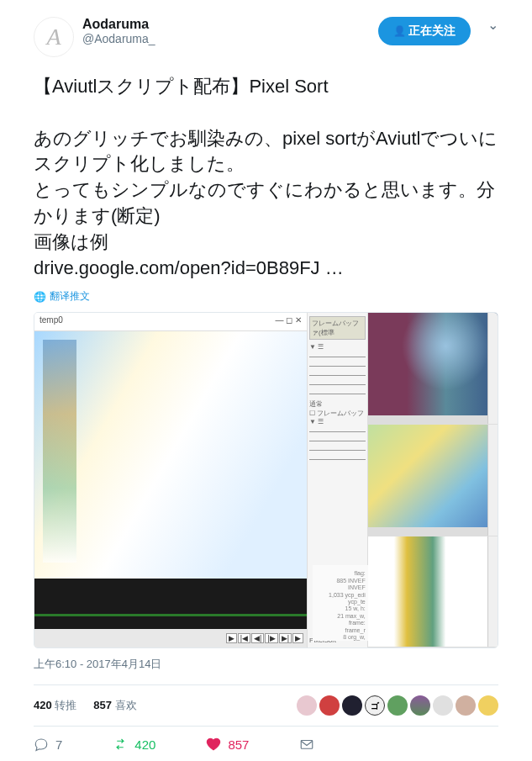 This screenshot has width=532, height=761. I want to click on retweet-count: 420, so click(43, 705).